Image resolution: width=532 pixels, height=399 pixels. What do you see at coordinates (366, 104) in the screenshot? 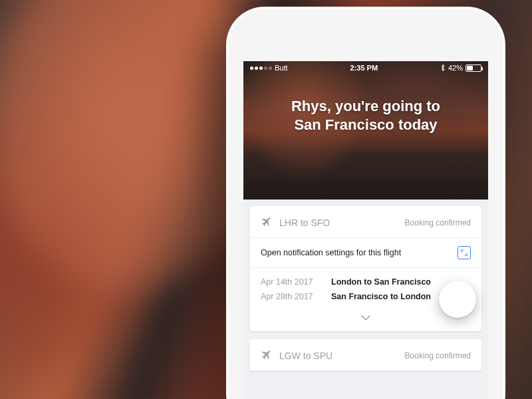
I see `greeting-text: Rhys, you're going to San Francisco toda…` at bounding box center [366, 104].